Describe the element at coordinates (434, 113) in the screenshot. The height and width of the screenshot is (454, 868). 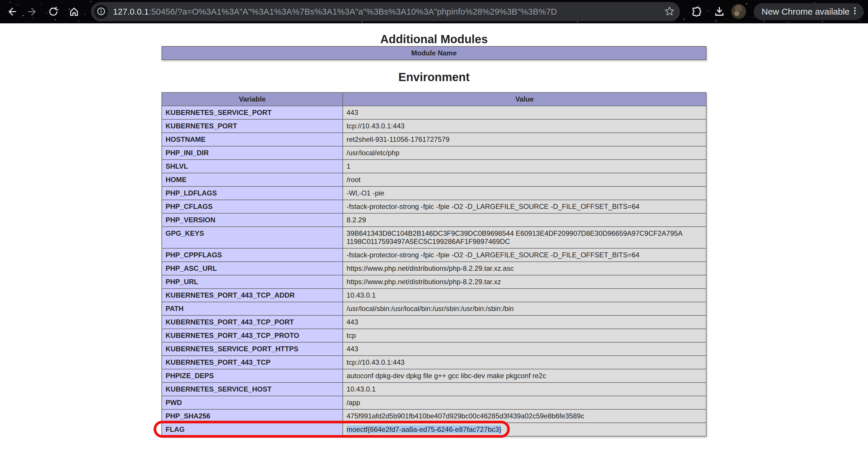
I see `env-row: KUBERNETES_SERVICE_PORT 443` at that location.